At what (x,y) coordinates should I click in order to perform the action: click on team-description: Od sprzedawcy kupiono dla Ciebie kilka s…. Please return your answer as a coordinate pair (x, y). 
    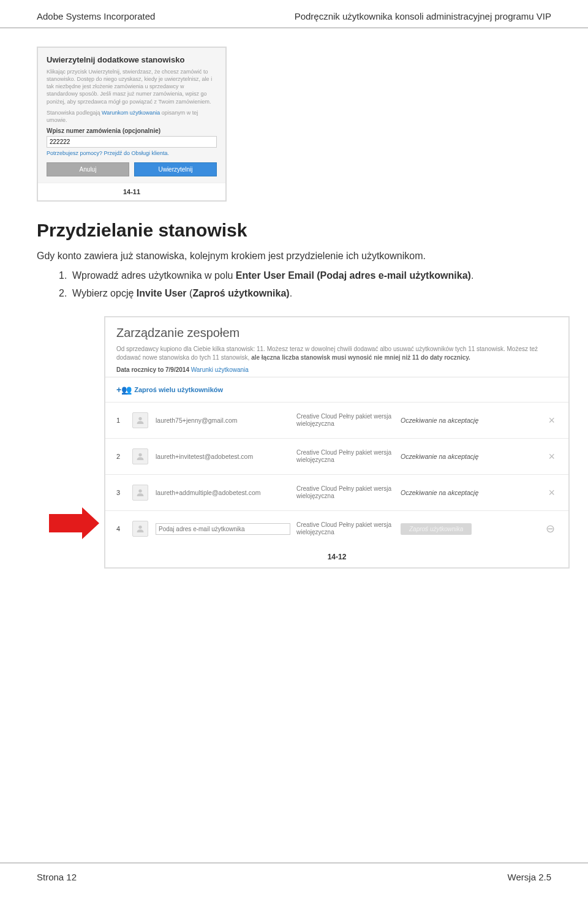
    Looking at the image, I should click on (337, 353).